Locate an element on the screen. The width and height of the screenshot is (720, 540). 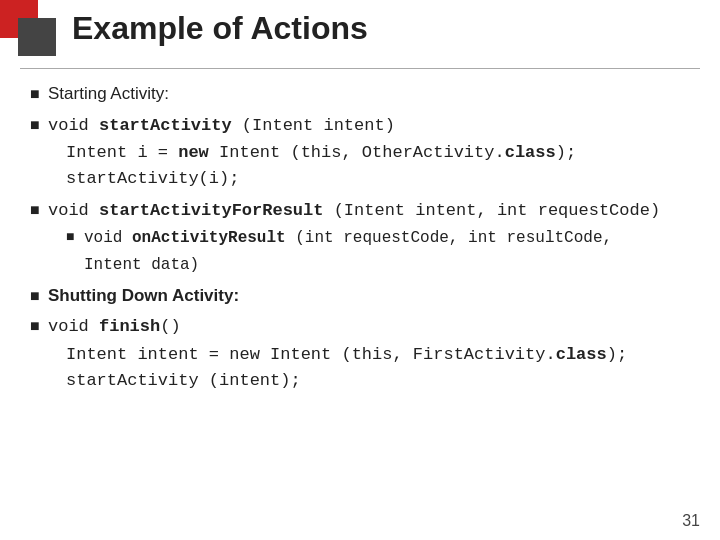
void-keyword-1: void is located at coordinates (74, 126).